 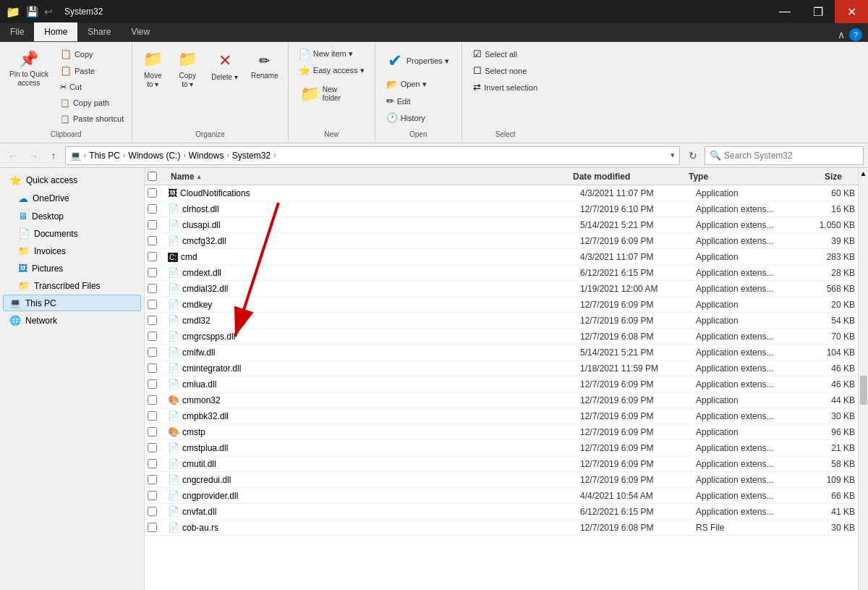 What do you see at coordinates (501, 496) in the screenshot?
I see `table-row: 📄 cngprovider.dll 4/4/2021 10:54 AM Appl…` at bounding box center [501, 496].